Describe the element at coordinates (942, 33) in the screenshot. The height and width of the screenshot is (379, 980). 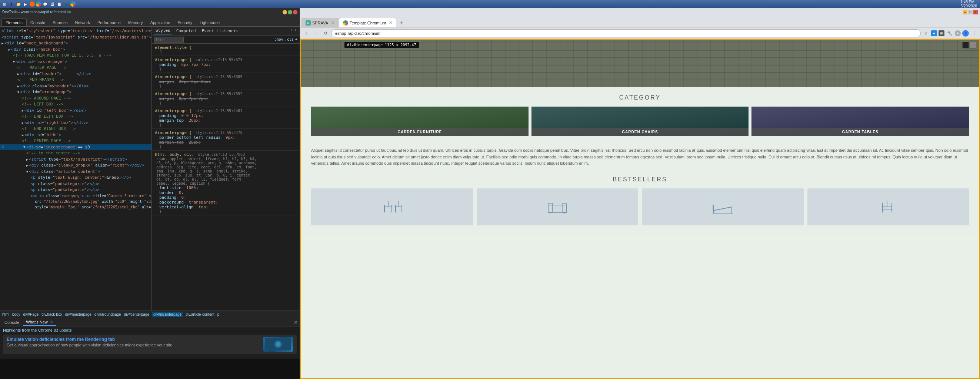
I see `extension-icon-2: ⊞` at that location.